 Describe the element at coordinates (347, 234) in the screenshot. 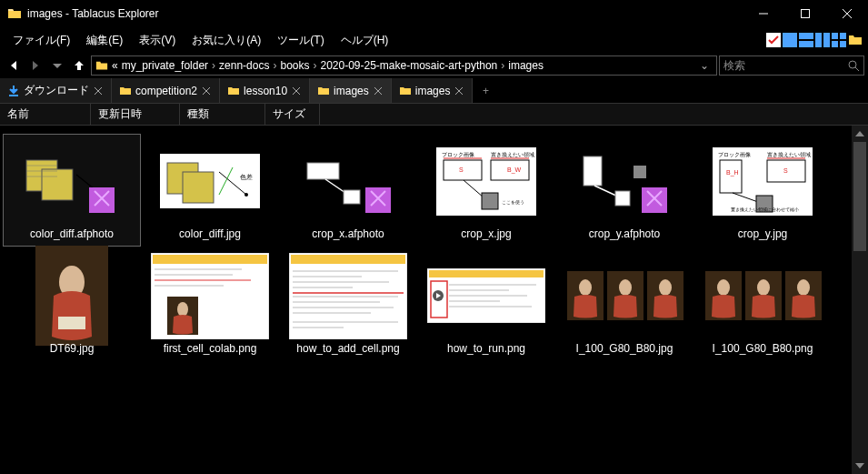

I see `file-name: crop_x.afphoto` at that location.